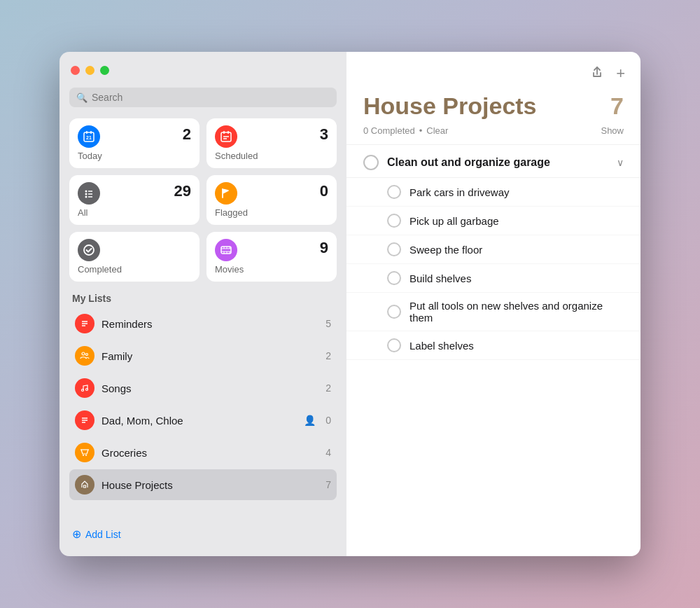 The height and width of the screenshot is (608, 700). What do you see at coordinates (203, 97) in the screenshot?
I see `search-bar: 🔍` at bounding box center [203, 97].